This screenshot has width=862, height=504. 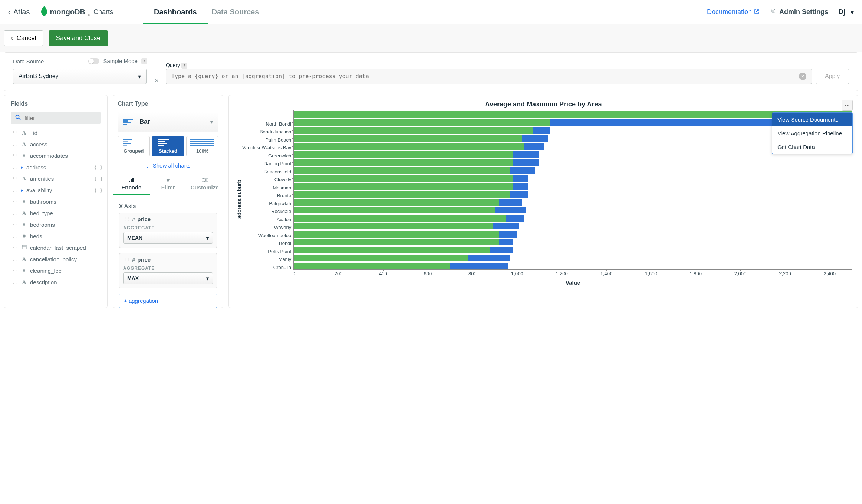 I want to click on chevron-down-icon: ⌄, so click(x=148, y=166).